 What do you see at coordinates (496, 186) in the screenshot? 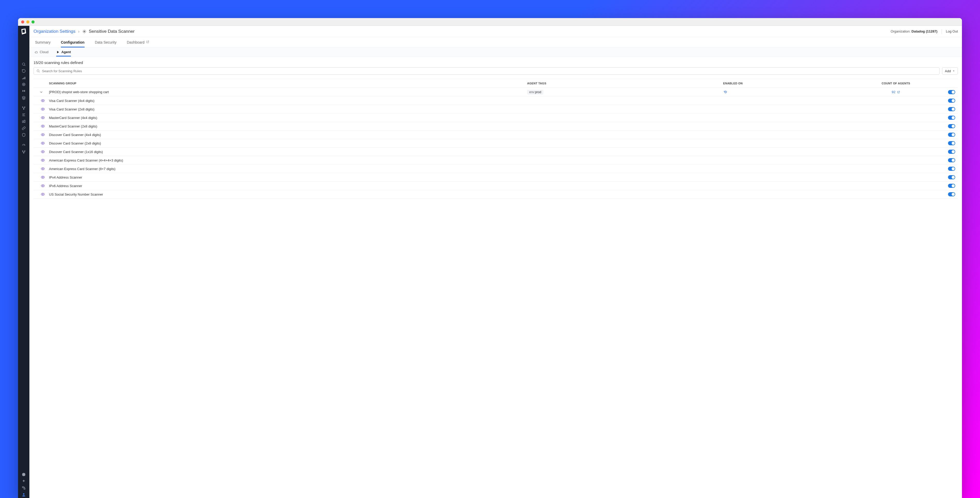
I see `rule-row: IPv6 Address Scanner` at bounding box center [496, 186].